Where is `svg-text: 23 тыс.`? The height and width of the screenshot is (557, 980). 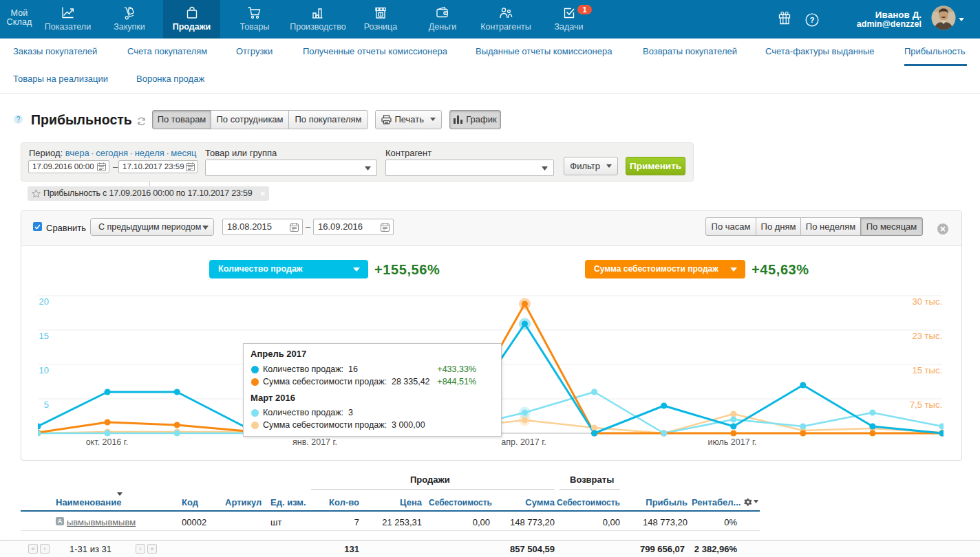 svg-text: 23 тыс. is located at coordinates (928, 336).